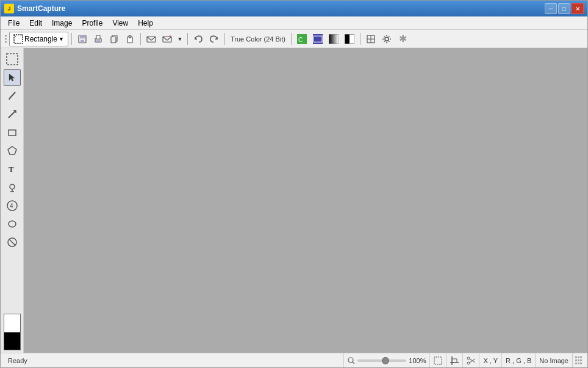  What do you see at coordinates (382, 361) in the screenshot?
I see `zoom-slider` at bounding box center [382, 361].